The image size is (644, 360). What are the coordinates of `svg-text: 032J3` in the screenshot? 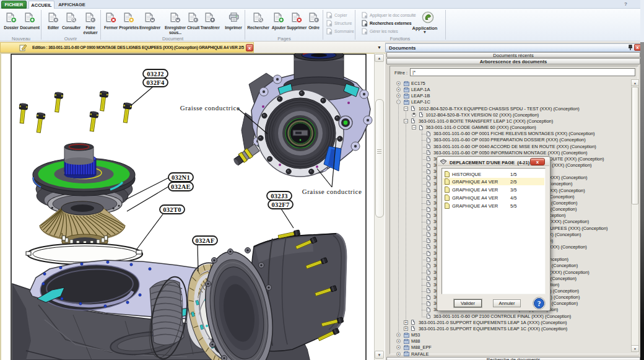 It's located at (279, 196).